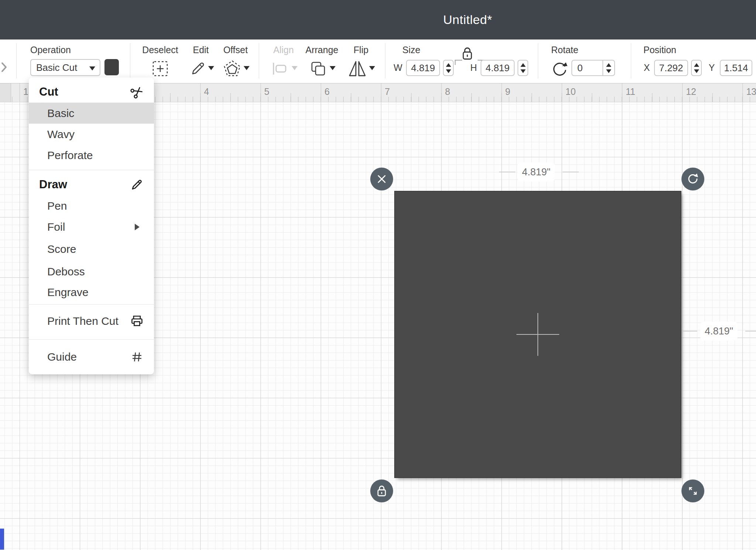 The height and width of the screenshot is (550, 756). I want to click on rotate-input: 0, so click(593, 68).